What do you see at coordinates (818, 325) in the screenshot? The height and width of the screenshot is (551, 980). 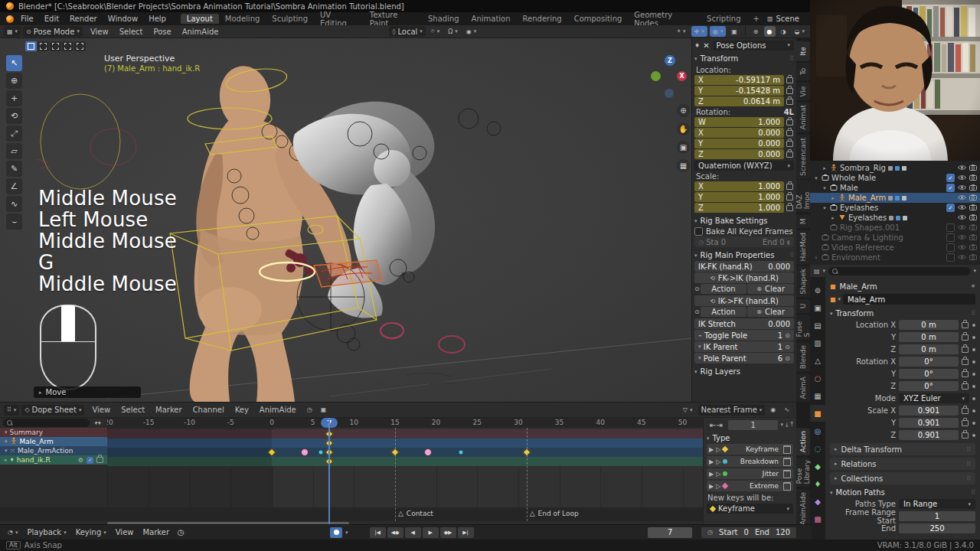 I see `properties-tab-output: ▤` at bounding box center [818, 325].